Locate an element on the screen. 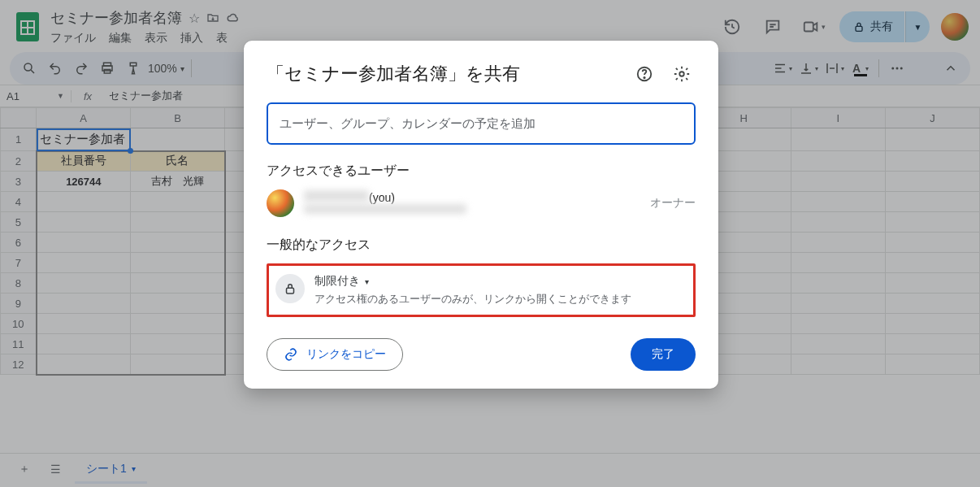 Image resolution: width=980 pixels, height=487 pixels. copy-link-button: リンクをコピー is located at coordinates (335, 354).